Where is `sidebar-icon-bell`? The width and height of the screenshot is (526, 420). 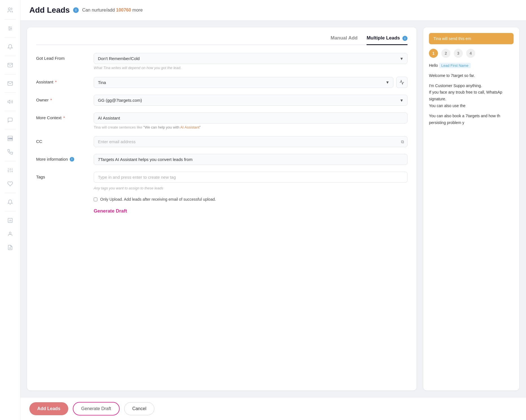
sidebar-icon-bell is located at coordinates (10, 47).